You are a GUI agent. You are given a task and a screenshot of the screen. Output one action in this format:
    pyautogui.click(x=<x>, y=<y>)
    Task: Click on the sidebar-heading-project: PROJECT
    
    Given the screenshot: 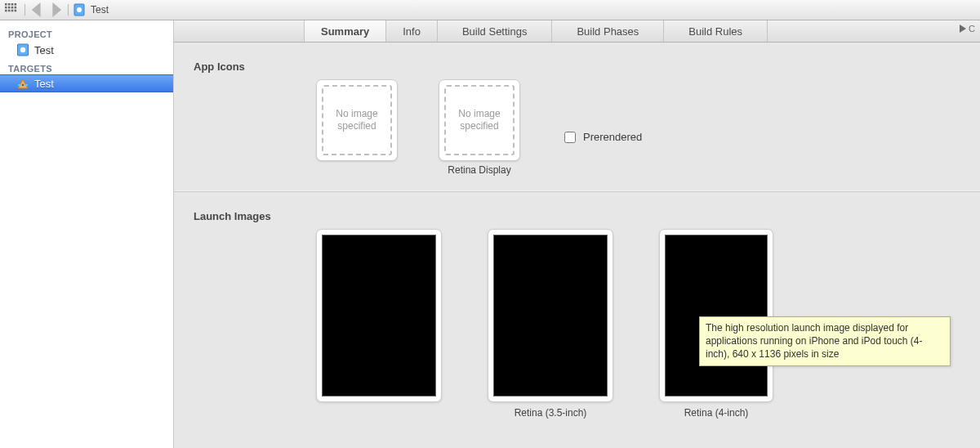 What is the action you would take?
    pyautogui.click(x=87, y=33)
    